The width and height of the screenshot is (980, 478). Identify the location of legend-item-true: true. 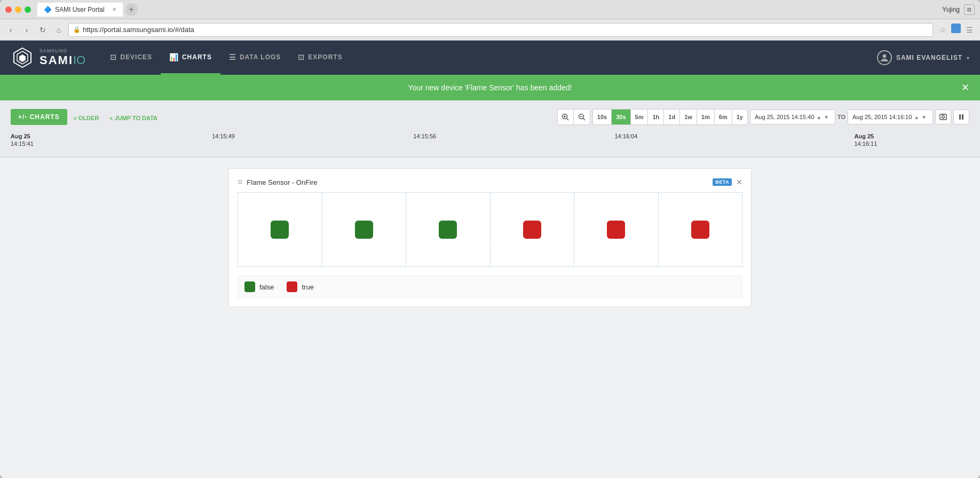
(300, 287).